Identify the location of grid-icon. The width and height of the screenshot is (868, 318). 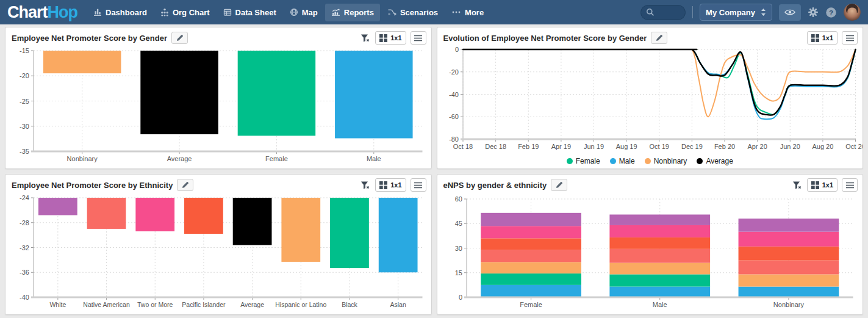
(815, 38).